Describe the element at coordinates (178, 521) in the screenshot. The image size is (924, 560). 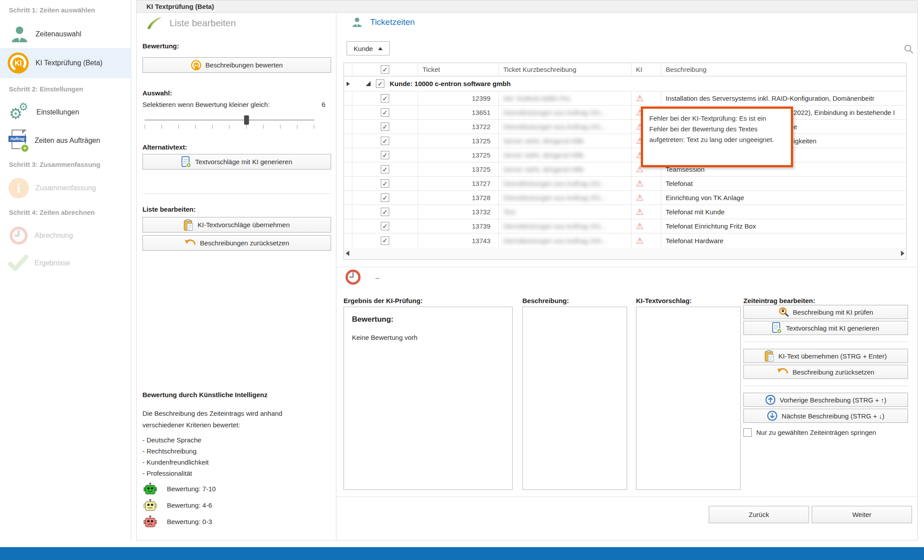
I see `legend-item-bad: Bewertung: 0-3` at that location.